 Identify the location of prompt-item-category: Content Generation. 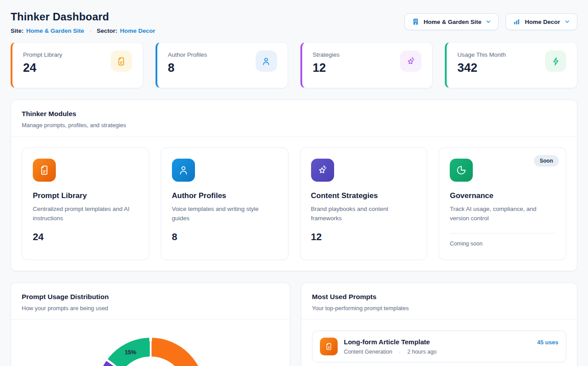
(368, 352).